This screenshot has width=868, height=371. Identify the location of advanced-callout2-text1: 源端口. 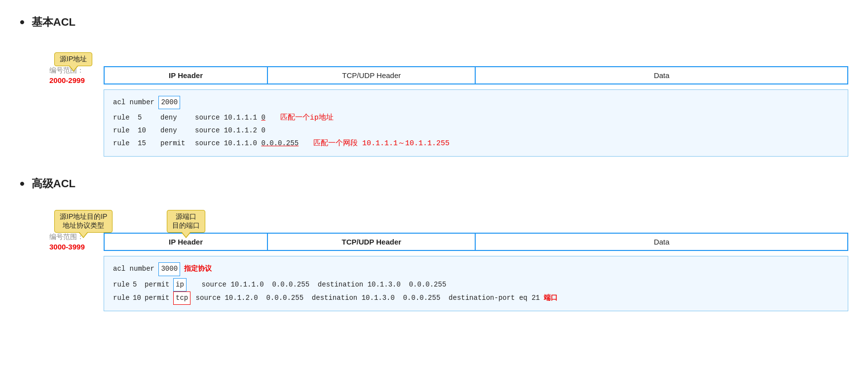
(186, 216).